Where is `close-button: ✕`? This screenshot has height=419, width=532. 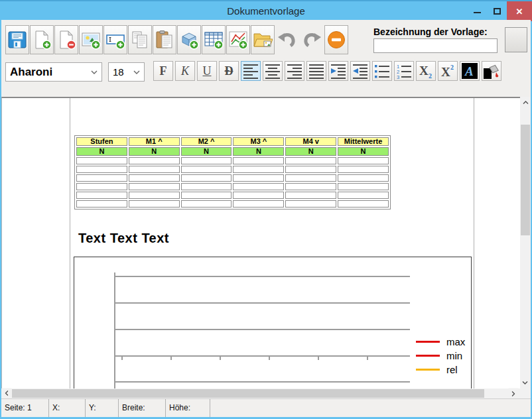 close-button: ✕ is located at coordinates (519, 11).